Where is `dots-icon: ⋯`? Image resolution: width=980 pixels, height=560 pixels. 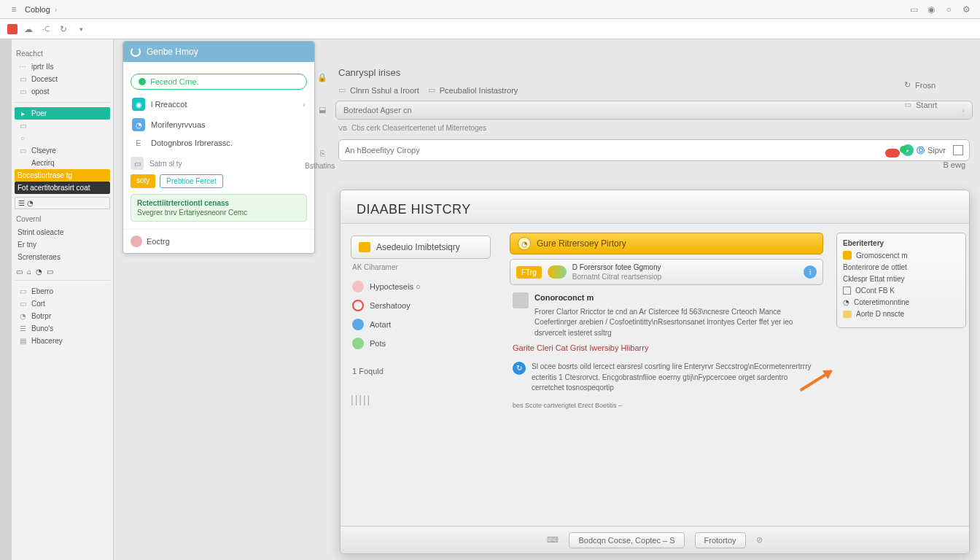 dots-icon: ⋯ is located at coordinates (23, 67).